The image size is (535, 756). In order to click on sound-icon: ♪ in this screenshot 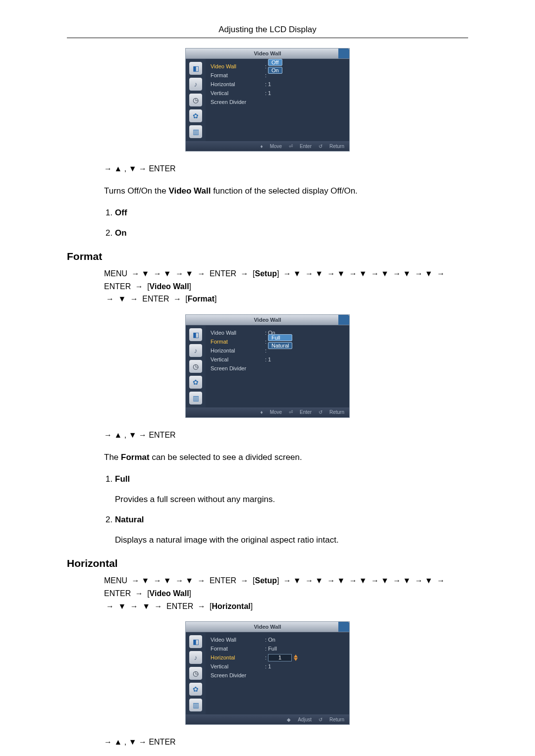, I will do `click(196, 657)`.